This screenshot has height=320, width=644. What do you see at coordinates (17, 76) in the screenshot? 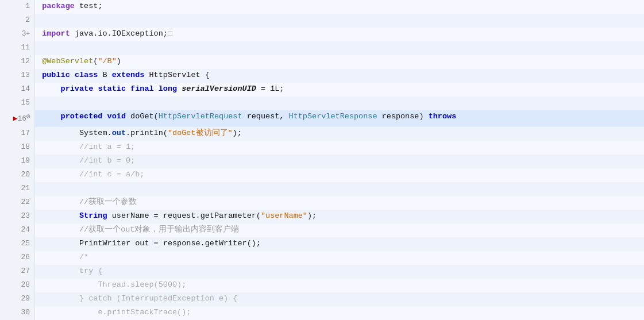
I see `line-number: 13` at bounding box center [17, 76].